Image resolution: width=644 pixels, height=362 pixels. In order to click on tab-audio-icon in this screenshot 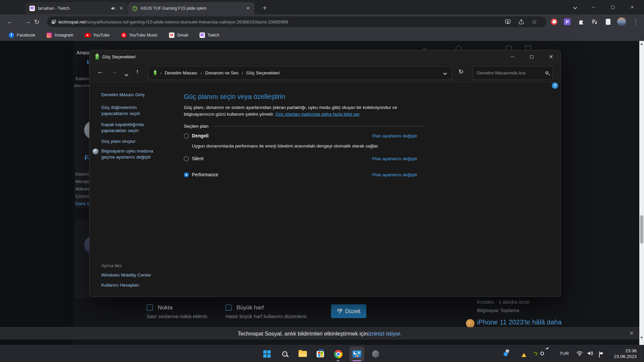, I will do `click(113, 8)`.